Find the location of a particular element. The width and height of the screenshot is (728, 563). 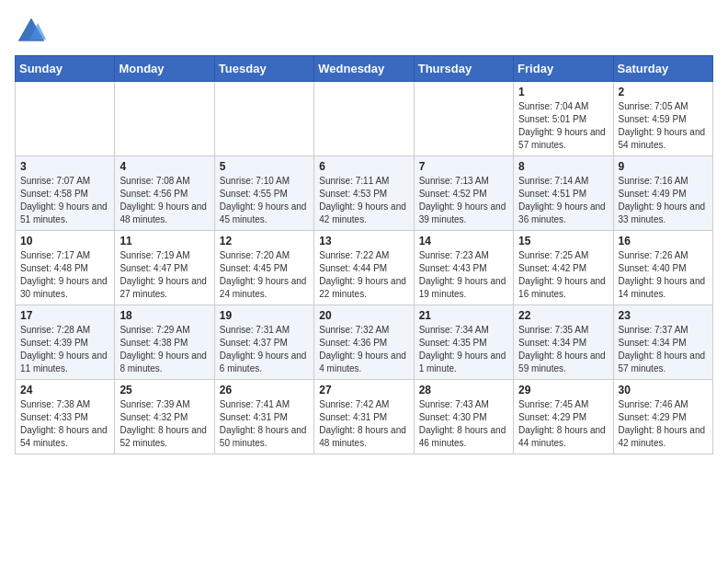

day-cell: 21Sunrise: 7:34 AM Sunset: 4:35 PM Dayli… is located at coordinates (463, 342).